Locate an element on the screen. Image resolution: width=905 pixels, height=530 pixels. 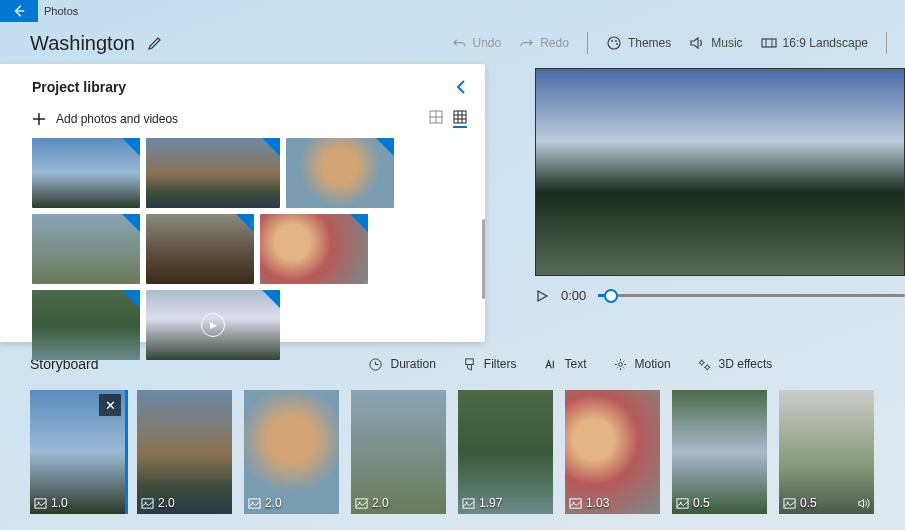
grid-large-icon is located at coordinates (460, 117).